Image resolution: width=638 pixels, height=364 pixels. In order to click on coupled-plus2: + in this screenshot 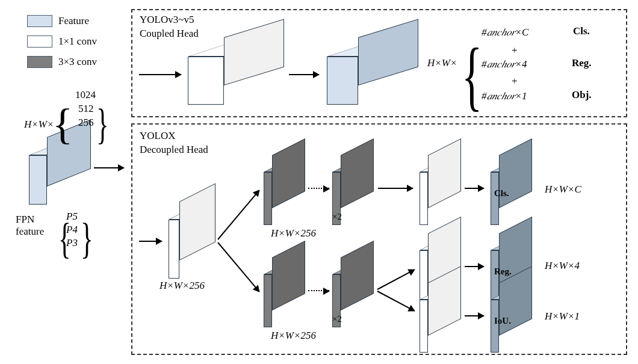, I will do `click(515, 81)`.